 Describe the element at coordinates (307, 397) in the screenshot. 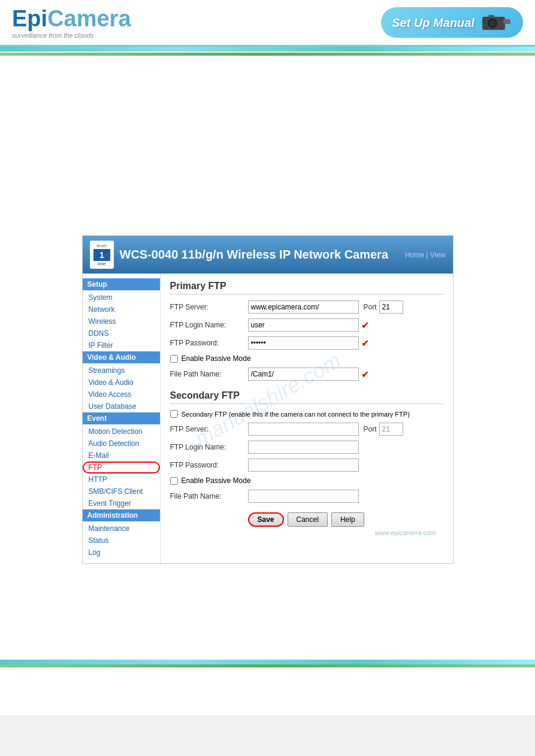

I see `secondary-ftp-title: Secondary FTP` at that location.